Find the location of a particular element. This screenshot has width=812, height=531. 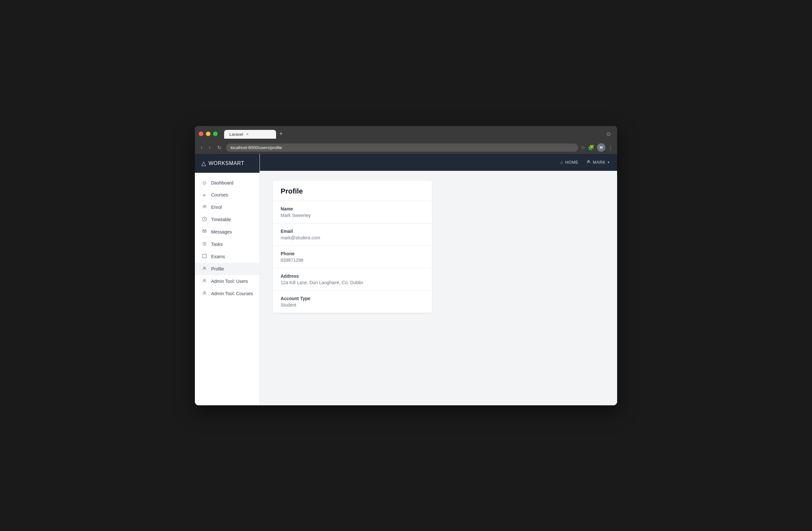

profile-icon is located at coordinates (204, 269).